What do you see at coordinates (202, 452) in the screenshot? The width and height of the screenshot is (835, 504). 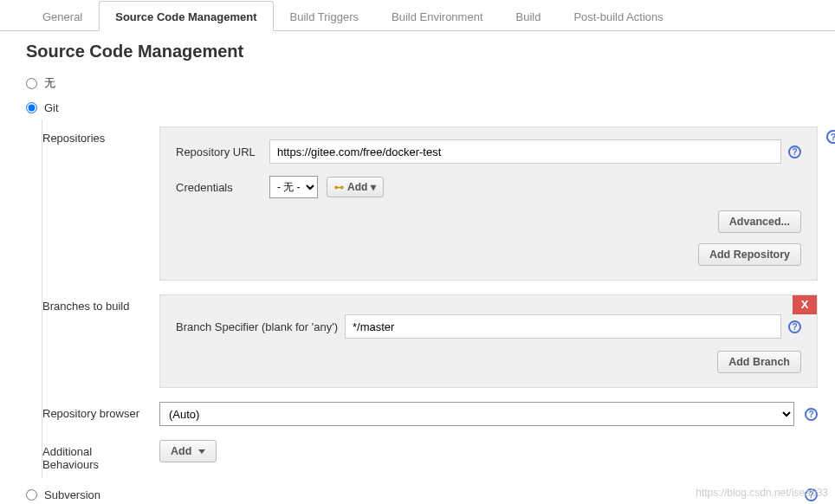 I see `caret-down-icon` at bounding box center [202, 452].